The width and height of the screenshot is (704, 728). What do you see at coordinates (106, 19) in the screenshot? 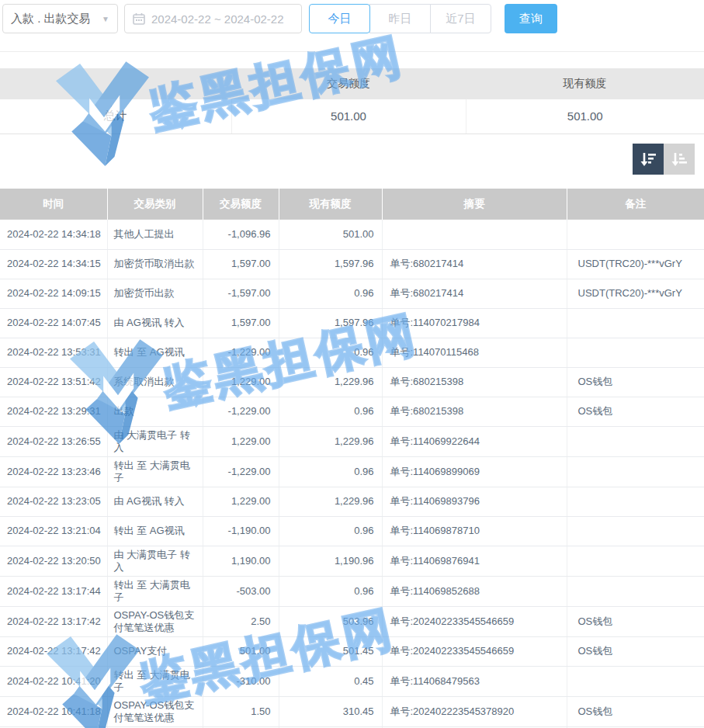
I see `chevron-down-icon: ▼` at bounding box center [106, 19].